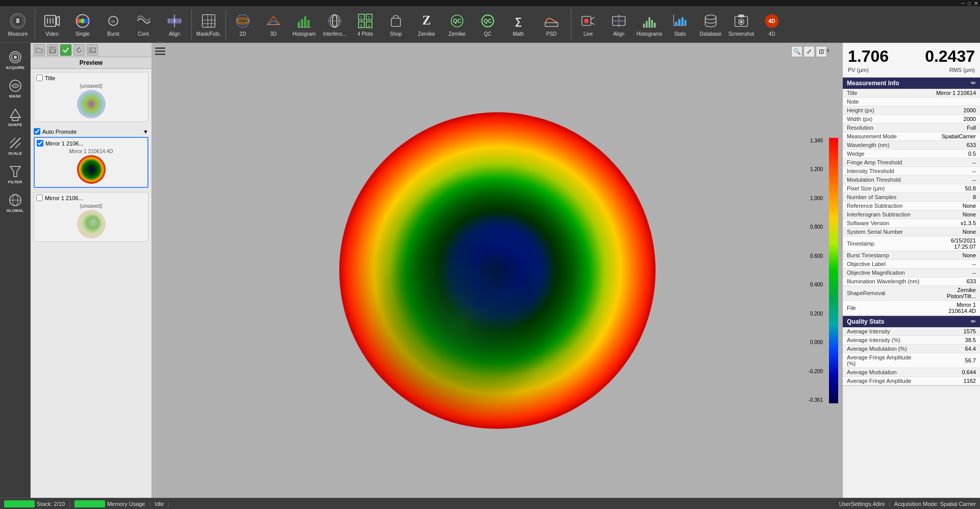 The width and height of the screenshot is (980, 509). I want to click on table-row: ShapeRemovalZernike Piston/Tilt..., so click(911, 293).